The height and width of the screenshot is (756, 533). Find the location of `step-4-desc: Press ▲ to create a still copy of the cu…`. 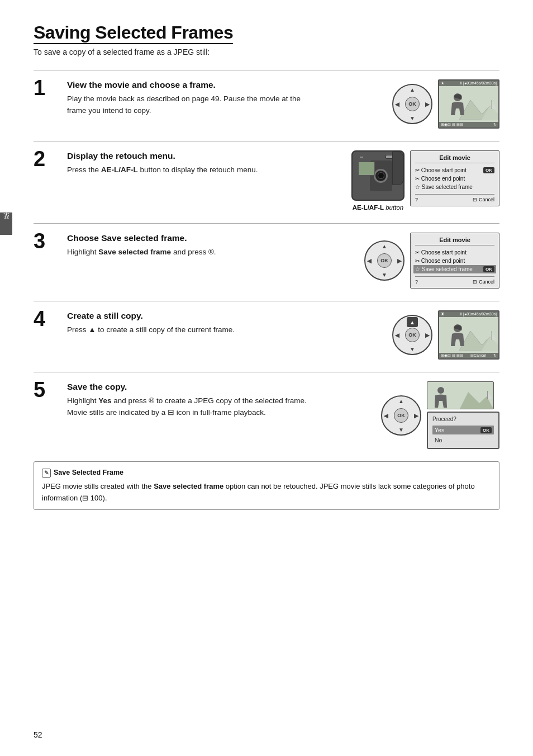

step-4-desc: Press ▲ to create a still copy of the cu… is located at coordinates (194, 330).